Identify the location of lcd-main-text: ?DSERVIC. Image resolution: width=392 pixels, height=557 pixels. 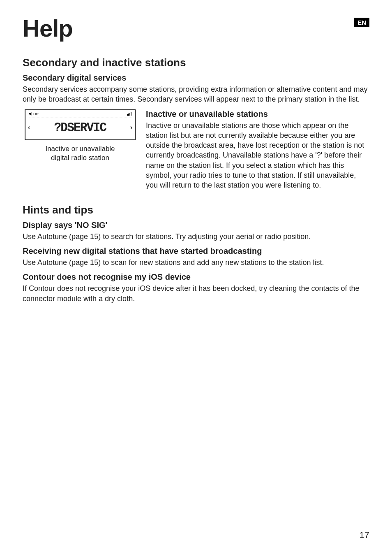
(81, 128).